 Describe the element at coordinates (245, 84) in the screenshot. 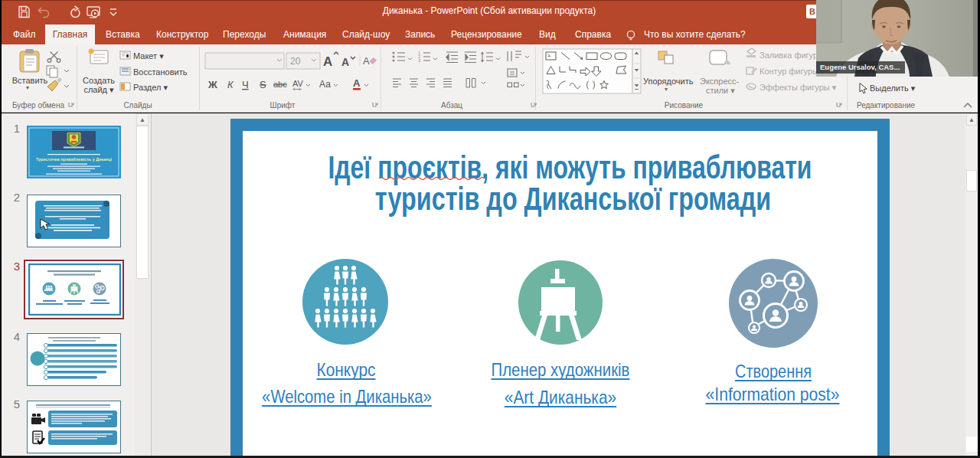

I see `svg-text: Ч` at that location.